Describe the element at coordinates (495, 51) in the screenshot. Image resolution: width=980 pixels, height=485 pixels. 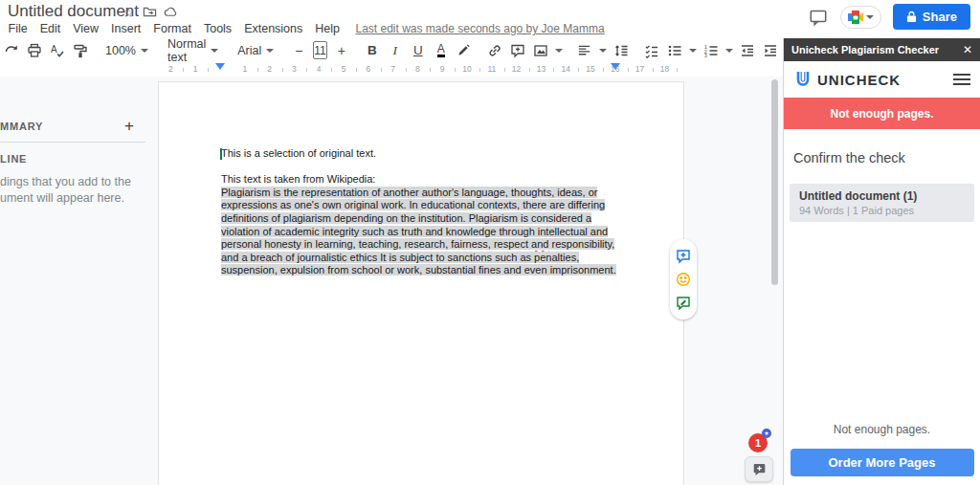
I see `insert-link-button` at that location.